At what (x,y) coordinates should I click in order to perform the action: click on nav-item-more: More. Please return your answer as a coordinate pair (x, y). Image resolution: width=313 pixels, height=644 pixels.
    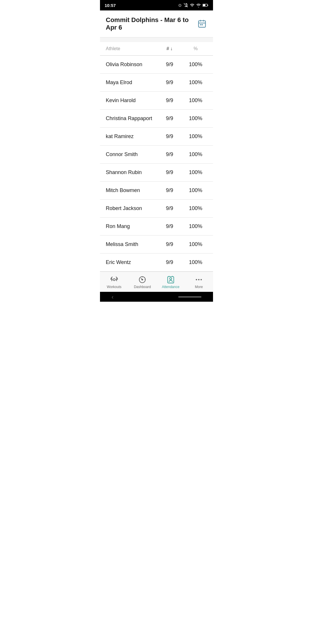
    Looking at the image, I should click on (199, 282).